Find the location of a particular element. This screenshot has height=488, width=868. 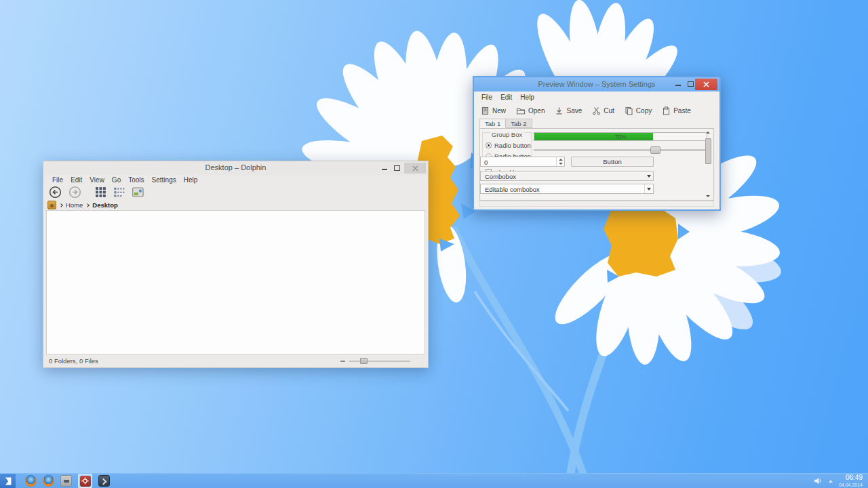

radio-label-1: Radio button is located at coordinates (513, 145).